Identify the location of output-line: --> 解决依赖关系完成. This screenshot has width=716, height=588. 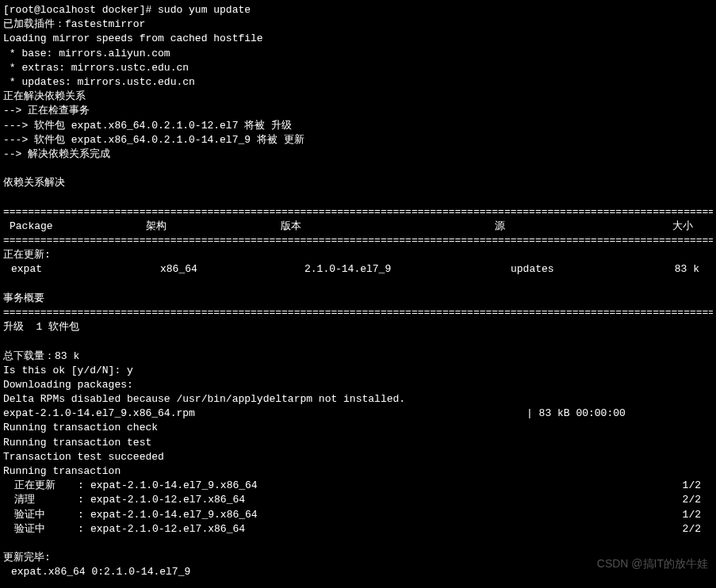
(358, 155).